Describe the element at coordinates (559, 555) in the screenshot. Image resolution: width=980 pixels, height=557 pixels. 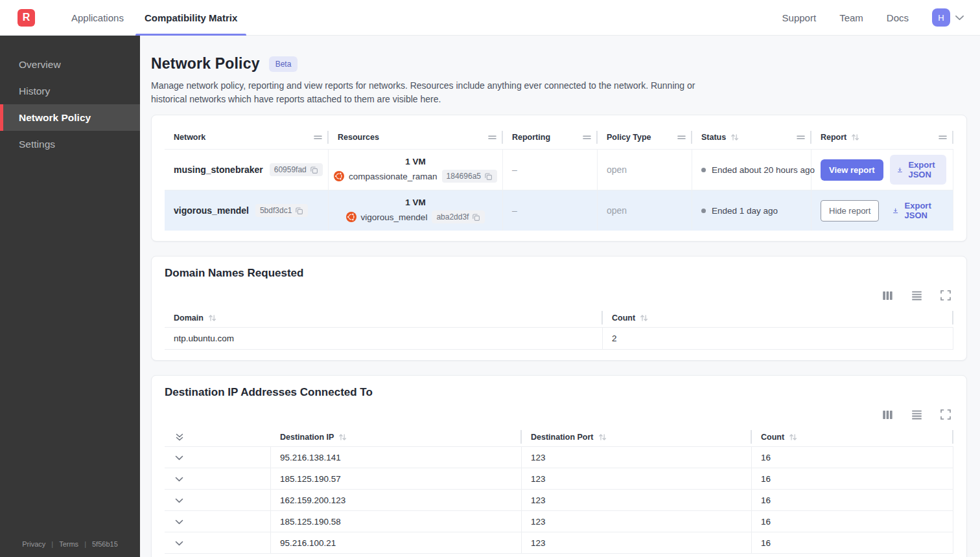
I see `clipped-row` at that location.